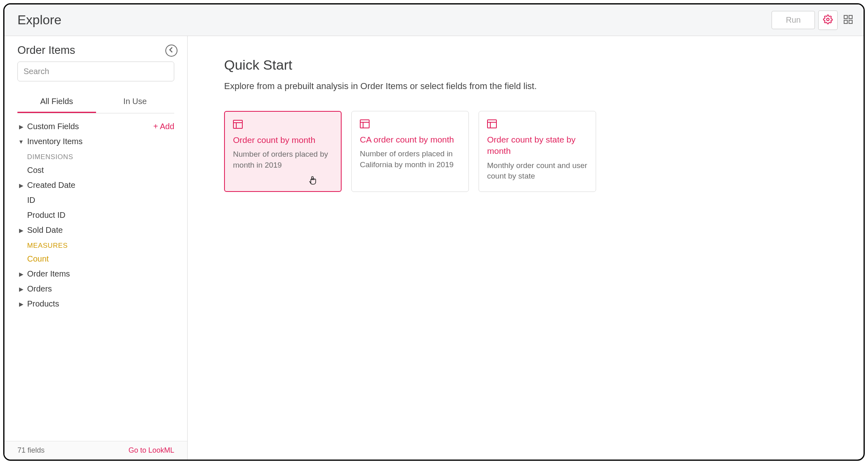  What do you see at coordinates (534, 151) in the screenshot?
I see `quick-start-cards: Order count by month Number of orders pl…` at bounding box center [534, 151].